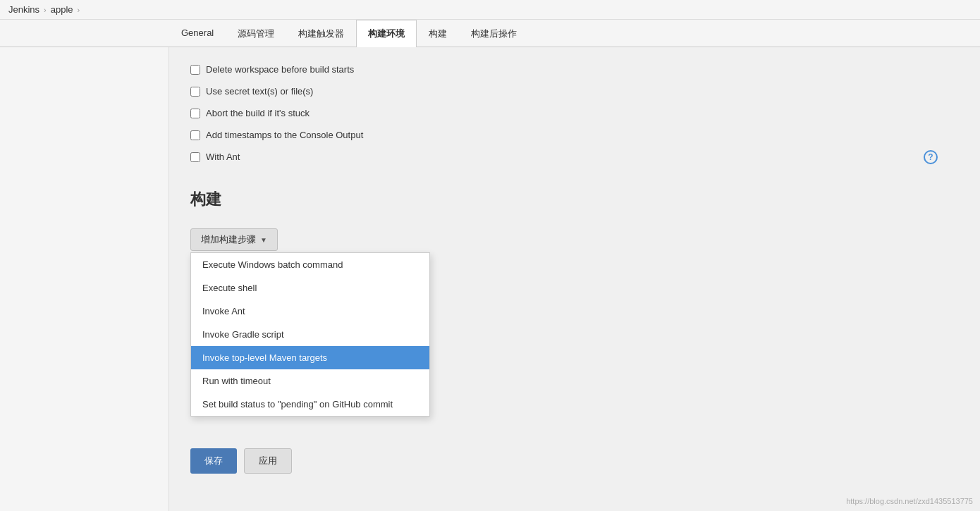 Image resolution: width=980 pixels, height=511 pixels. I want to click on dropdown-item-windows-batch: Execute Windows batch command, so click(310, 265).